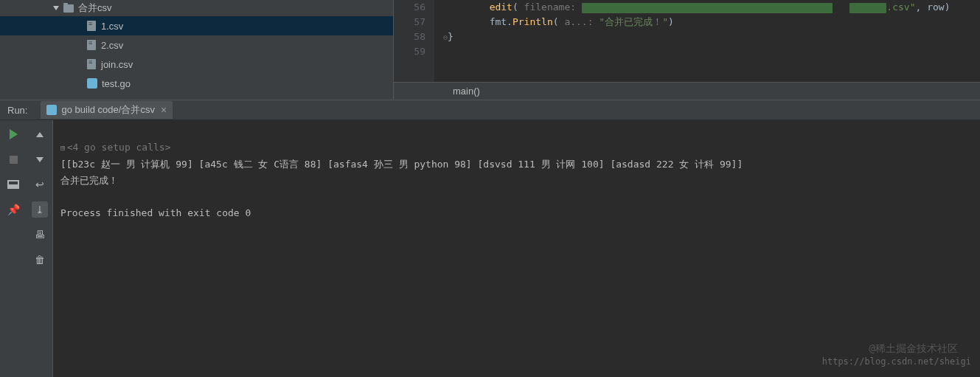  Describe the element at coordinates (466, 91) in the screenshot. I see `breadcrumb-item: main()` at that location.